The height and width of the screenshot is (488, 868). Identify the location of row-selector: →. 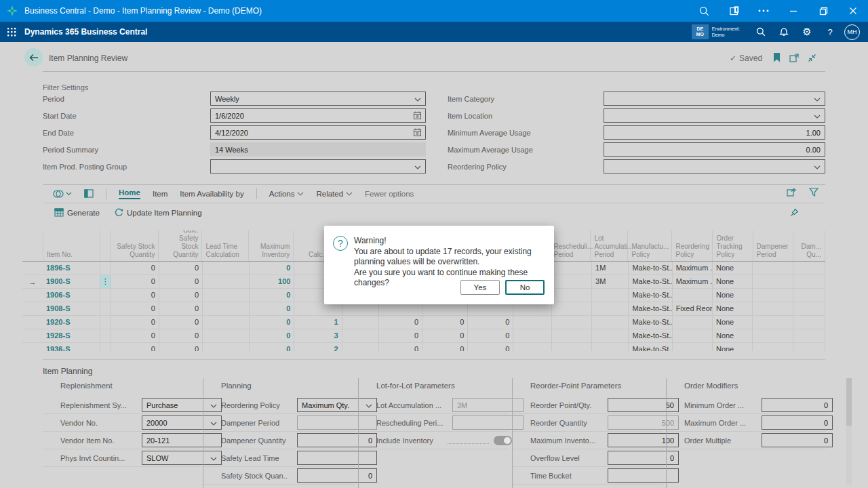
(33, 282).